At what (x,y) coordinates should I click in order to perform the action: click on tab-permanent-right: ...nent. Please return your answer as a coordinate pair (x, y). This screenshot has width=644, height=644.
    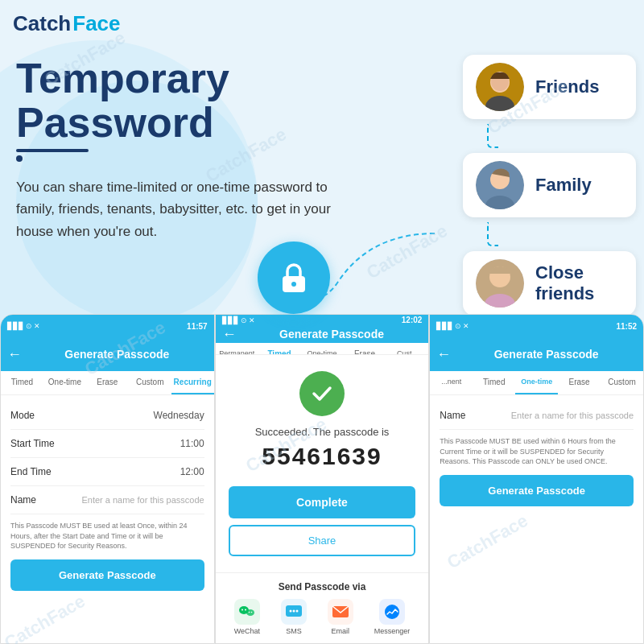
    Looking at the image, I should click on (451, 383).